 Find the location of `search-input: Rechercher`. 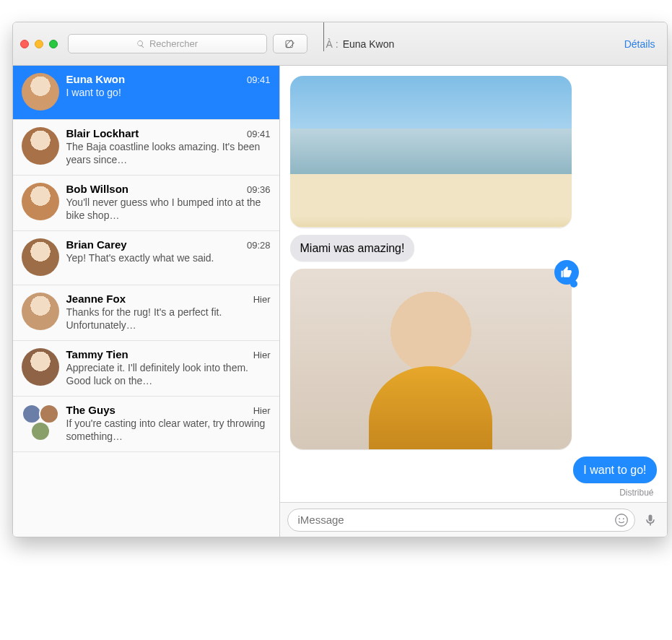

search-input: Rechercher is located at coordinates (167, 43).